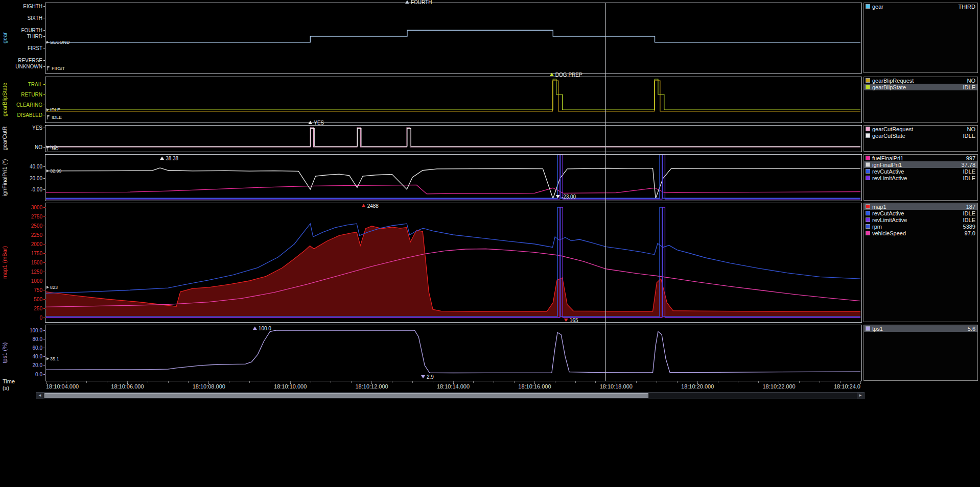  What do you see at coordinates (453, 138) in the screenshot?
I see `panel-cut-plot` at bounding box center [453, 138].